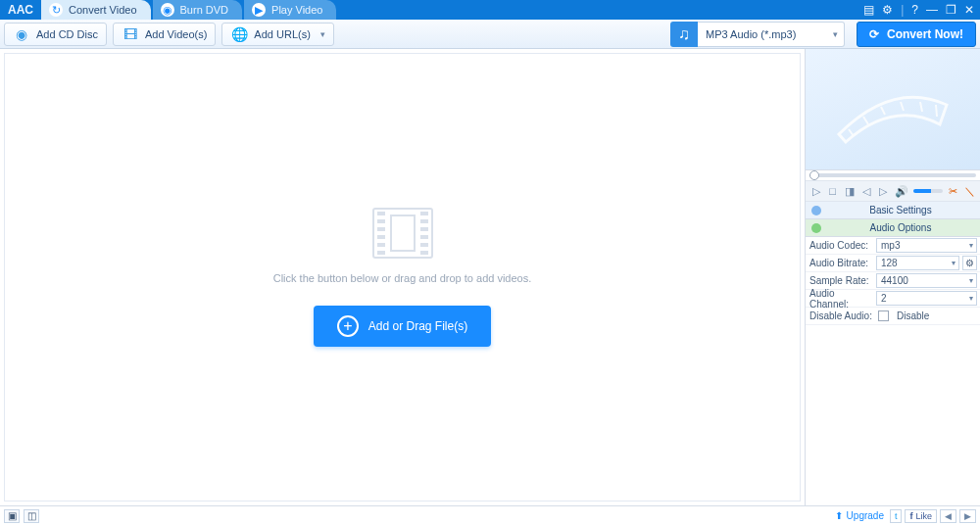 The width and height of the screenshot is (980, 525). Describe the element at coordinates (925, 34) in the screenshot. I see `button-label: Convert Now!` at that location.